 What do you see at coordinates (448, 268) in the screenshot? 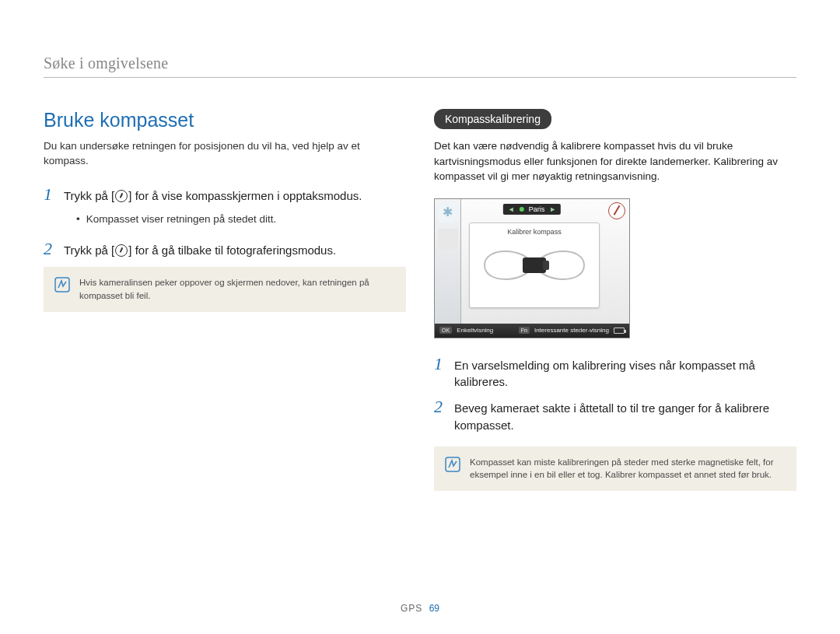
I see `mode-strip: ✱` at bounding box center [448, 268].